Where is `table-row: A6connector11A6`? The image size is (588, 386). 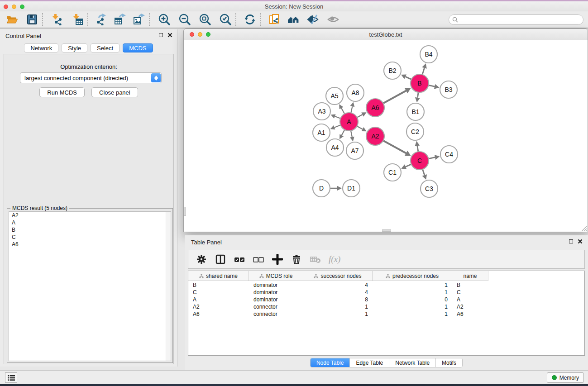 table-row: A6connector11A6 is located at coordinates (387, 314).